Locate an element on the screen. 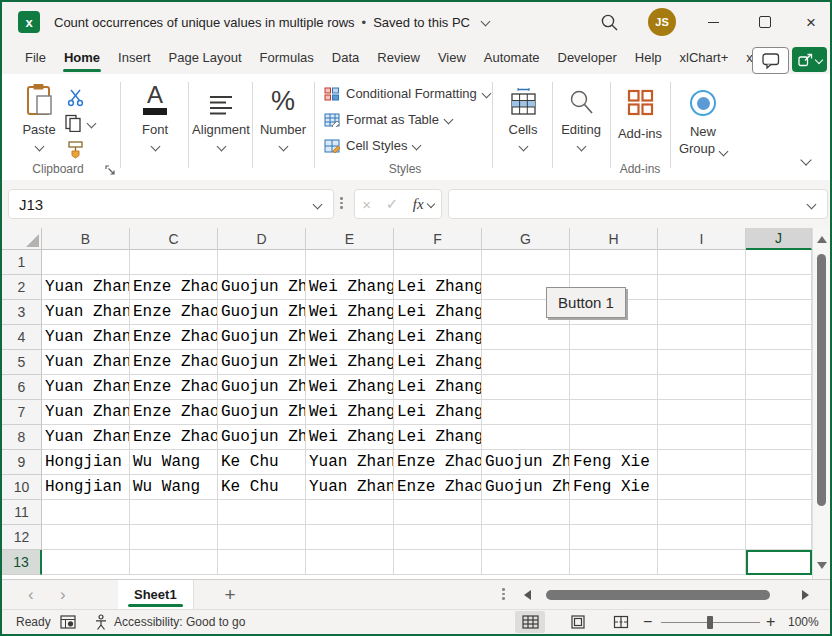  cell-F5: Lei Zhang is located at coordinates (438, 362).